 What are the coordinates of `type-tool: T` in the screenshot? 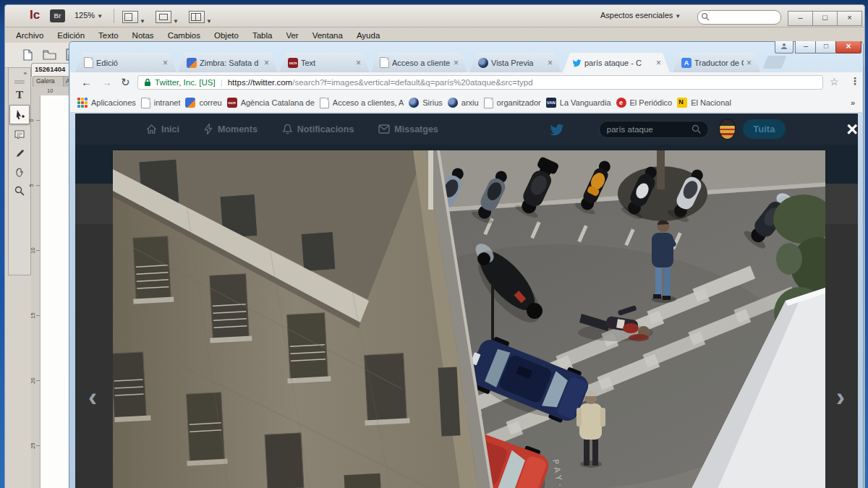 It's located at (20, 95).